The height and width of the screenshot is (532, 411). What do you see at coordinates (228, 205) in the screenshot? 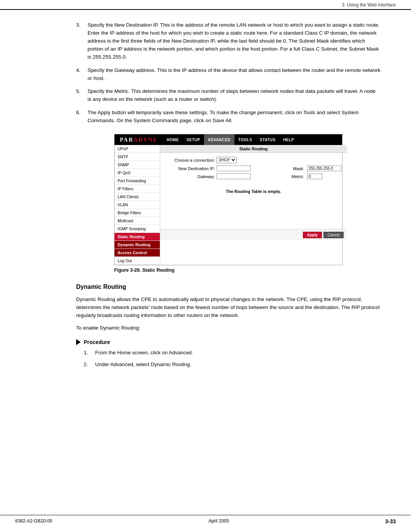
I see `router-body: UPnP SNTP SNMP IP QoS Port Forwarding IP…` at bounding box center [228, 205].